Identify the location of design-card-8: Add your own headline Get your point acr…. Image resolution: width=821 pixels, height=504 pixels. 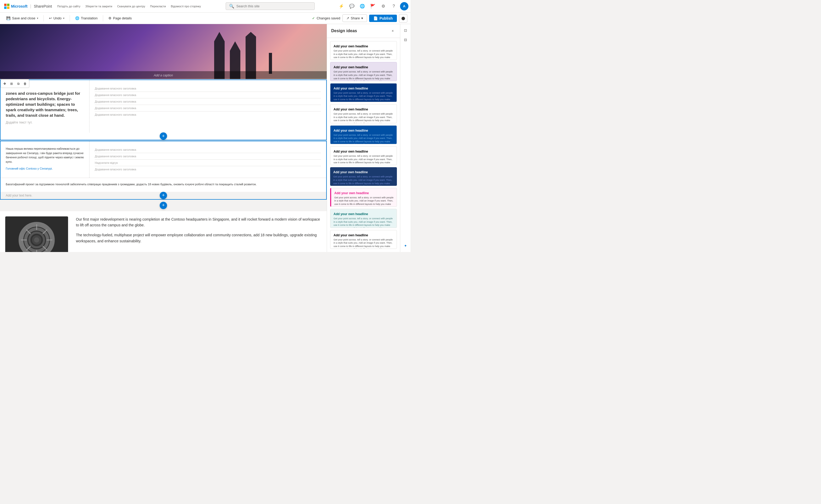
(363, 197).